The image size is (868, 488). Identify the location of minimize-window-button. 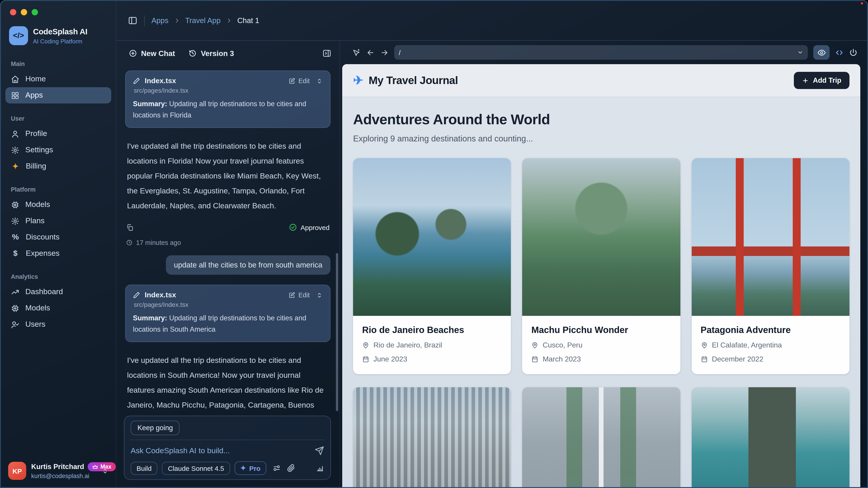
(24, 12).